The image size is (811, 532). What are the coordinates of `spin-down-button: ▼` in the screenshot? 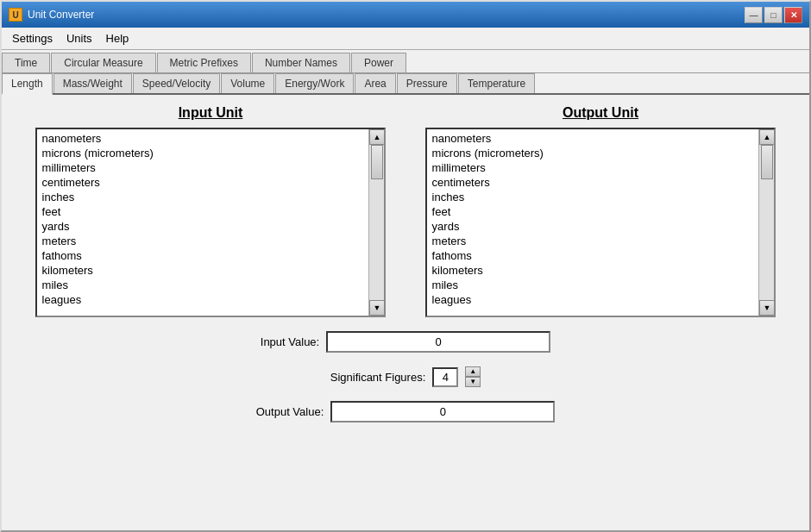 It's located at (473, 382).